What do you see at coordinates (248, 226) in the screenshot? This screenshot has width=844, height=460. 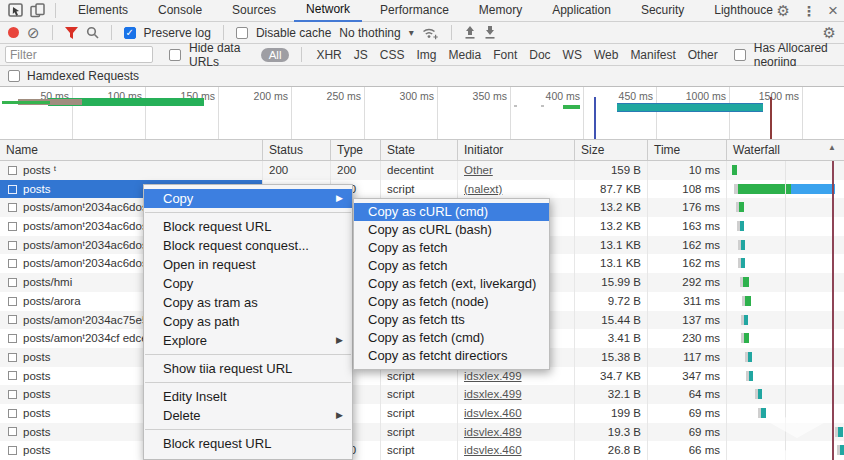 I see `menu-item-block-request-url: Block request URL` at bounding box center [248, 226].